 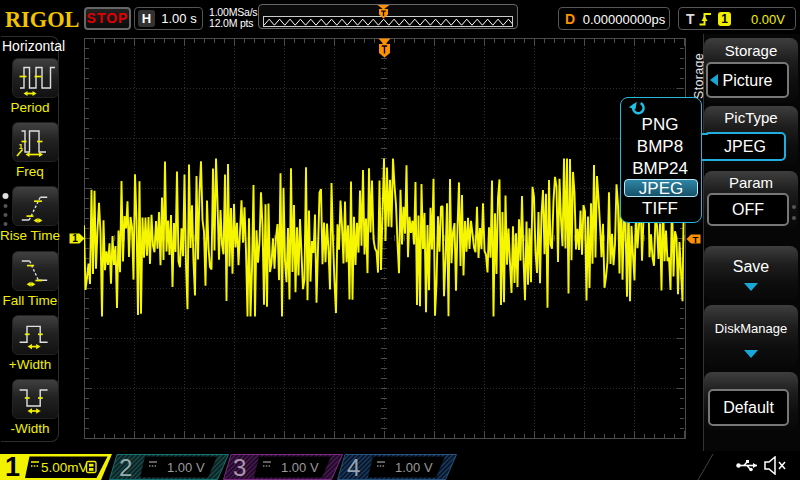 What do you see at coordinates (354, 467) in the screenshot?
I see `svg-text: 4` at bounding box center [354, 467].